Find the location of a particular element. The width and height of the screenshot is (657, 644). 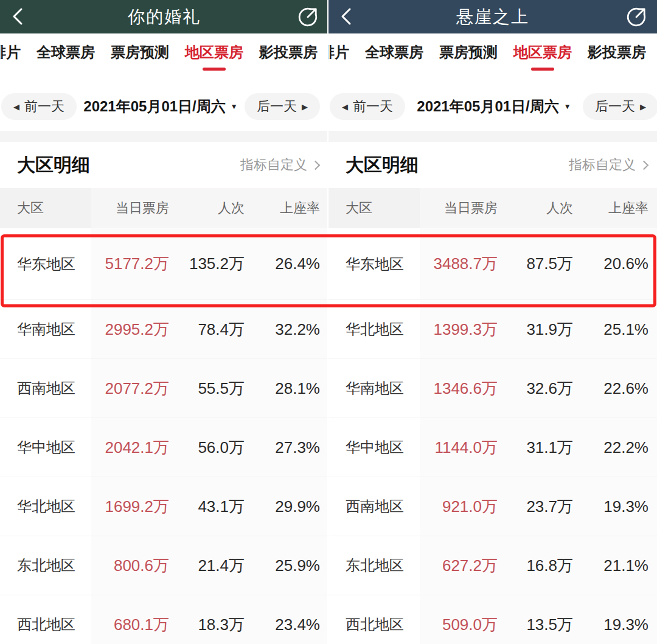

daily-box-cell: 1346.6万 is located at coordinates (459, 388).